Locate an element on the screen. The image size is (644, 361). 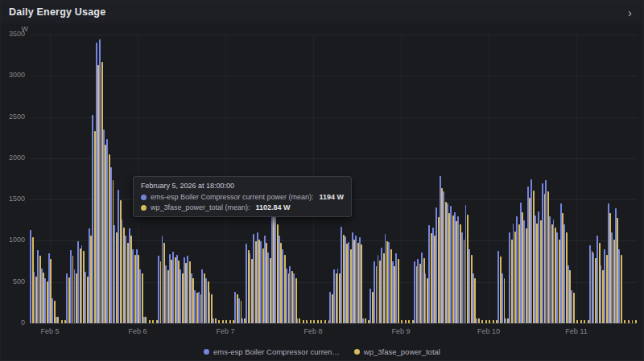
legend-item-wp-3fase-power-total: wp_3fase_power_total is located at coordinates (398, 352).